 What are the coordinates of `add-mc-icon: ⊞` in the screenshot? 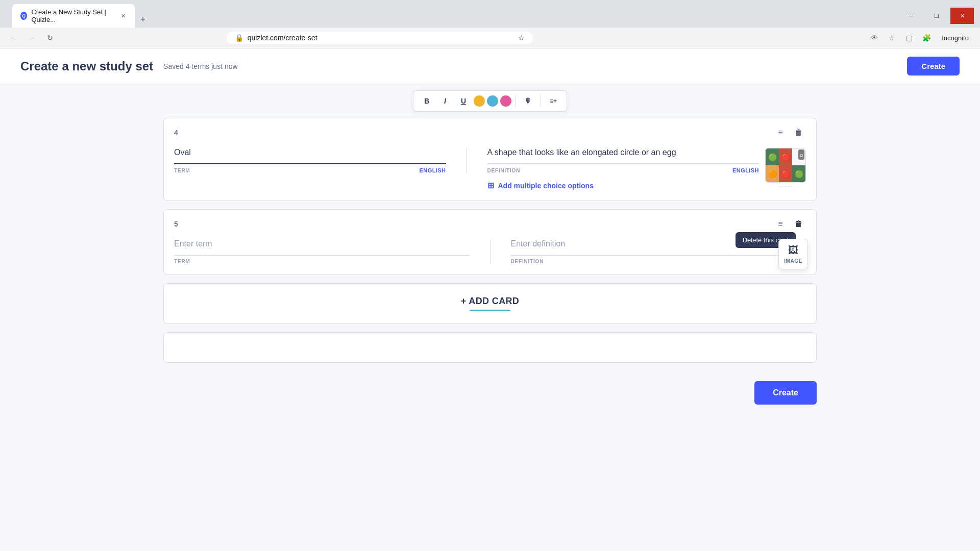 It's located at (491, 186).